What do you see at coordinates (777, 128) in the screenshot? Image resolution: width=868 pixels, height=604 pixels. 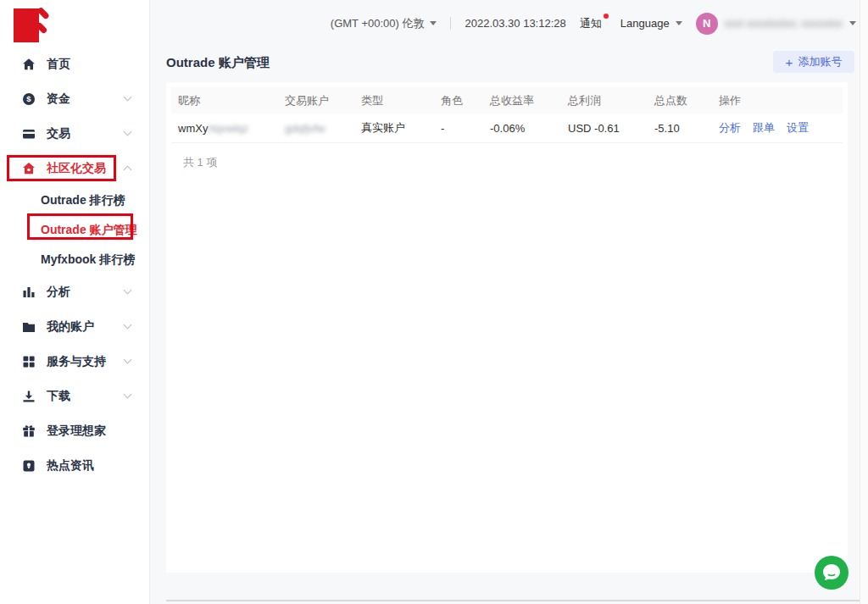 I see `cell-actions: 分析 跟单 设置` at bounding box center [777, 128].